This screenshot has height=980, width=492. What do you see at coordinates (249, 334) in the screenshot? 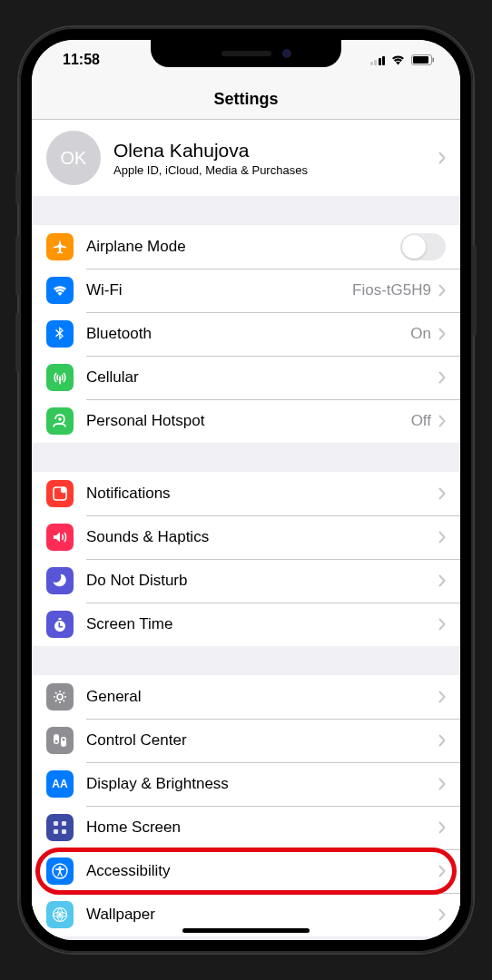
I see `row-label: Bluetooth` at bounding box center [249, 334].